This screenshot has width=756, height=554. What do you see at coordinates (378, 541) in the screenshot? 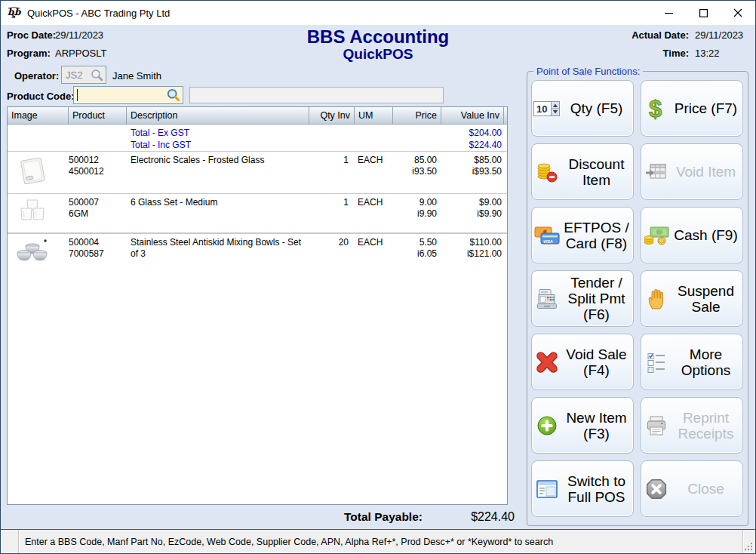
I see `status-bar: Enter a BBS Code, Manf Part No, EzCode, …` at bounding box center [378, 541].